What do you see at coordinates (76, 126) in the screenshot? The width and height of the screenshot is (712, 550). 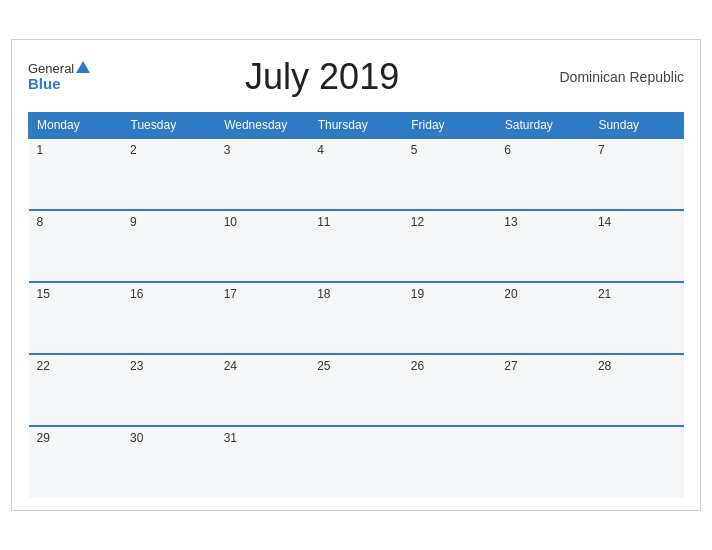 I see `weekday-header-monday: Monday` at bounding box center [76, 126].